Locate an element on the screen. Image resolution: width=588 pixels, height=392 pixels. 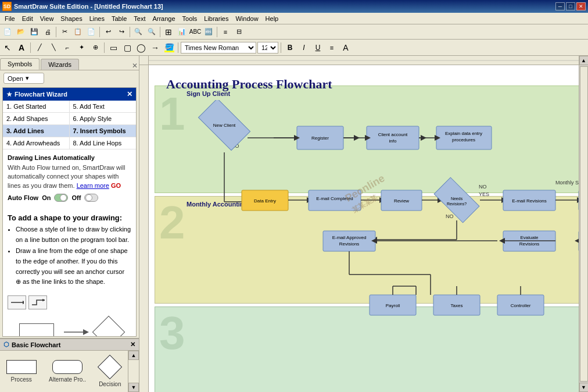
wizard-close-button: ✕ is located at coordinates (130, 94).